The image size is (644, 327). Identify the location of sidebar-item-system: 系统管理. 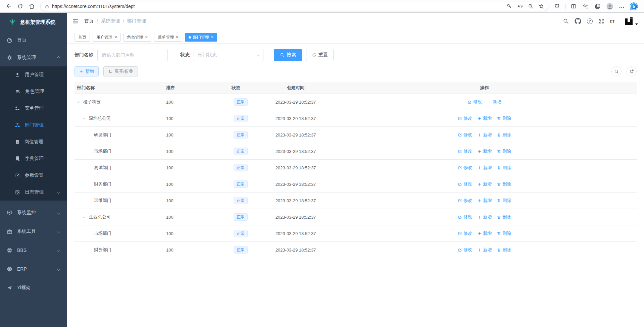
(34, 58).